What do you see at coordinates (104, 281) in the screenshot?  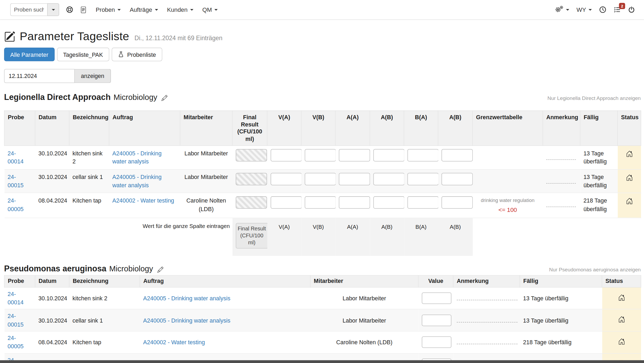 I see `col-bezeichnung: Bezeichnung` at bounding box center [104, 281].